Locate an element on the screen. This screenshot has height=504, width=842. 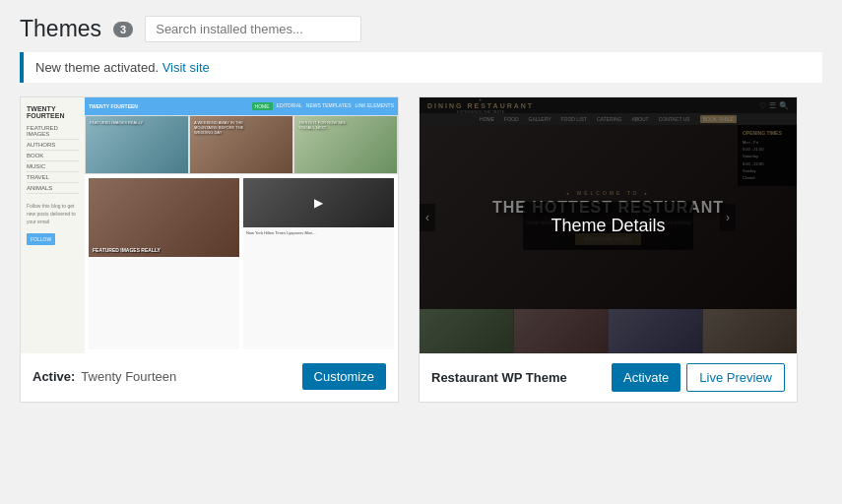
tf-sidebar: TWENTY FOURTEEN FEATURED IMAGES AUTHORS … is located at coordinates (53, 225).